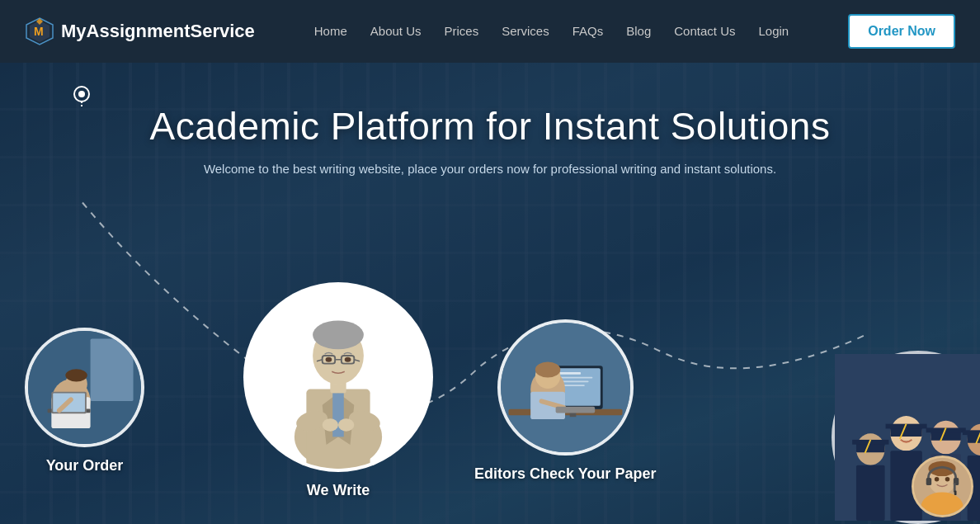  I want to click on nav-contact: Contact Us, so click(704, 31).